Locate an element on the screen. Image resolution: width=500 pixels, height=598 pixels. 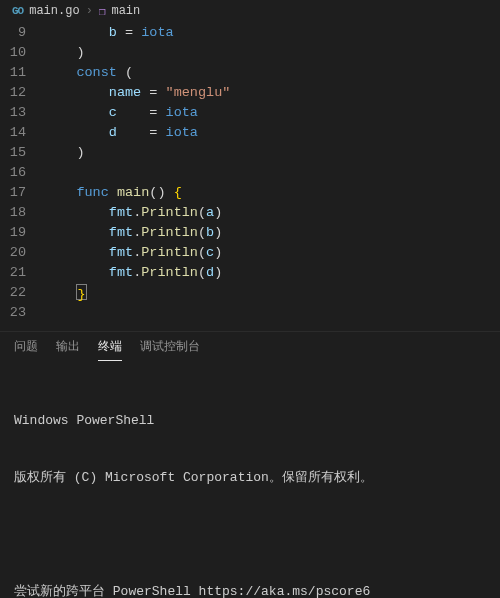
line-number: 13 is located at coordinates (22, 113).